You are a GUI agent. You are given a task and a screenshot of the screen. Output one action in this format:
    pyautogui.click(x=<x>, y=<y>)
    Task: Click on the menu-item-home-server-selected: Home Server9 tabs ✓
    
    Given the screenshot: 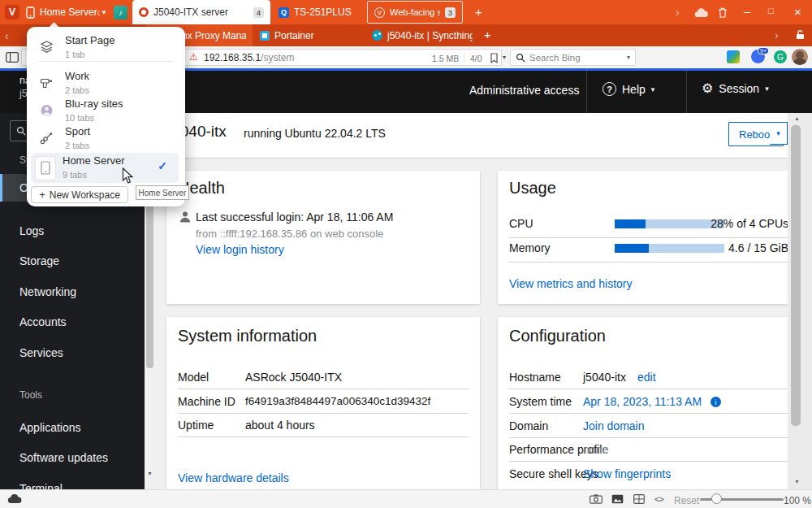 What is the action you would take?
    pyautogui.click(x=105, y=167)
    